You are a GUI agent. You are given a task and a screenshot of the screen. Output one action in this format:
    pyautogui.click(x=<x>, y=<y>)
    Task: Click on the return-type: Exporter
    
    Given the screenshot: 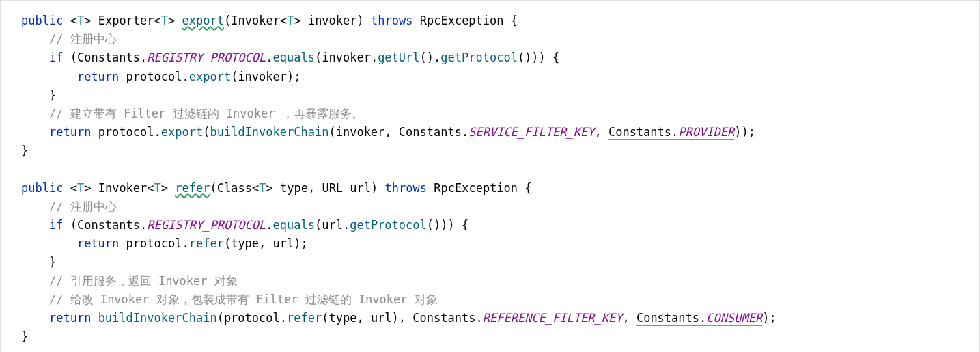 What is the action you would take?
    pyautogui.click(x=126, y=21)
    